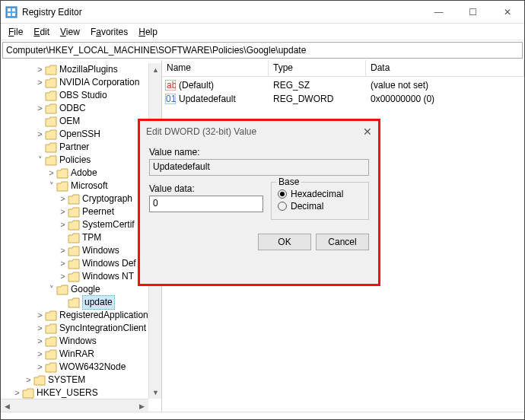  What do you see at coordinates (206, 204) in the screenshot?
I see `value-data-field: 0` at bounding box center [206, 204].